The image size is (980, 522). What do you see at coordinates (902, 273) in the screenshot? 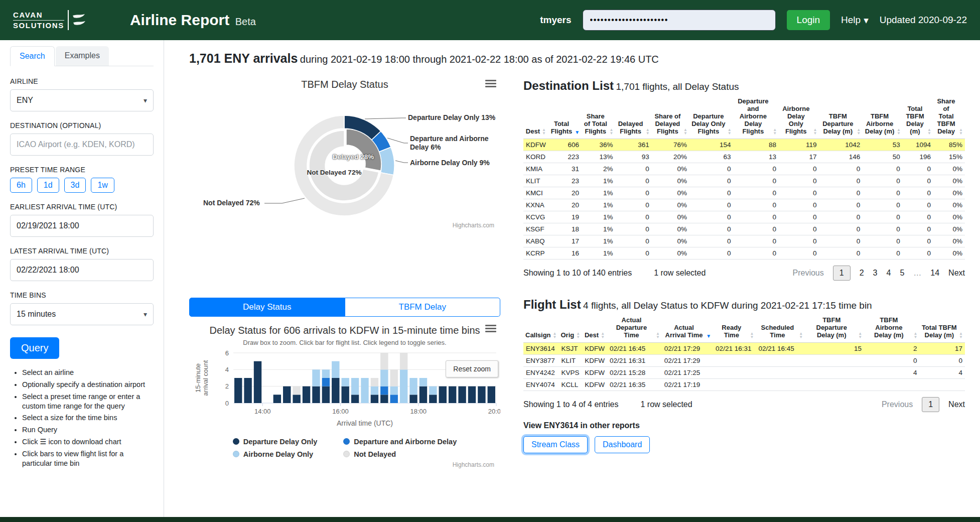
I see `pagination-page-5: 5` at bounding box center [902, 273].